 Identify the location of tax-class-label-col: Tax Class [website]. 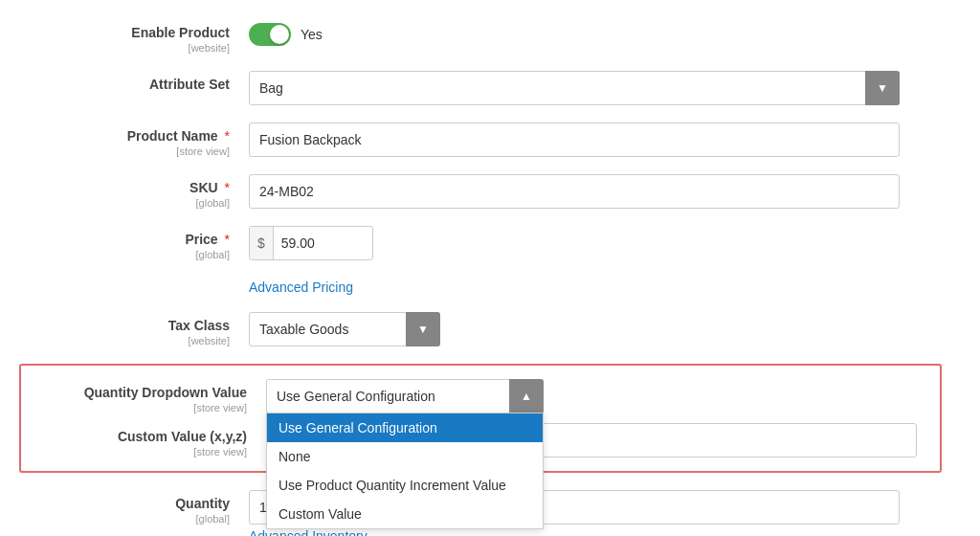
(134, 329).